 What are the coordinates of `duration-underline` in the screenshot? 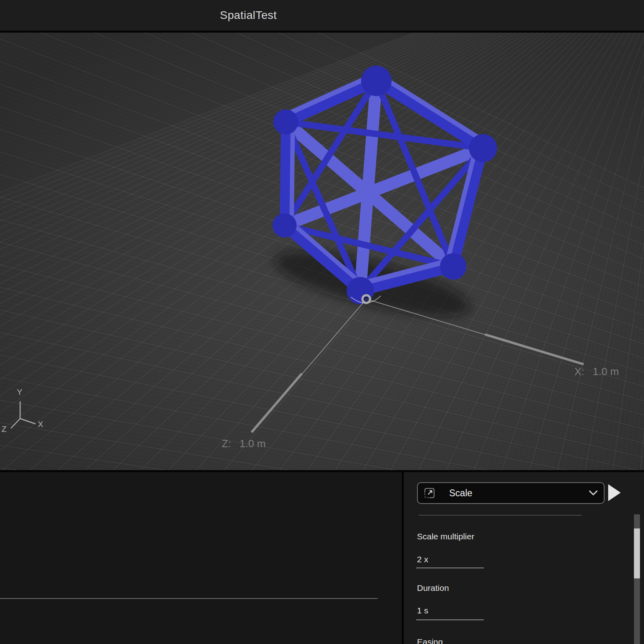 It's located at (450, 620).